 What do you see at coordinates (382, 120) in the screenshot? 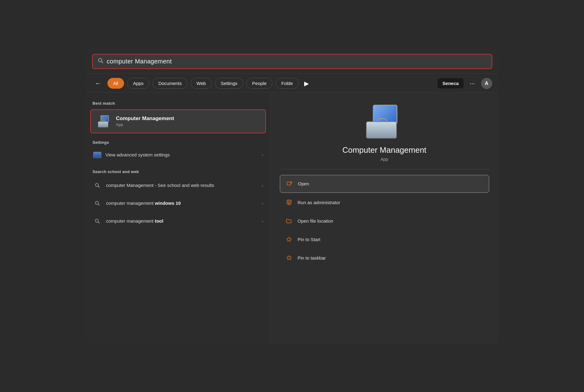
I see `toolbox-handle-large` at bounding box center [382, 120].